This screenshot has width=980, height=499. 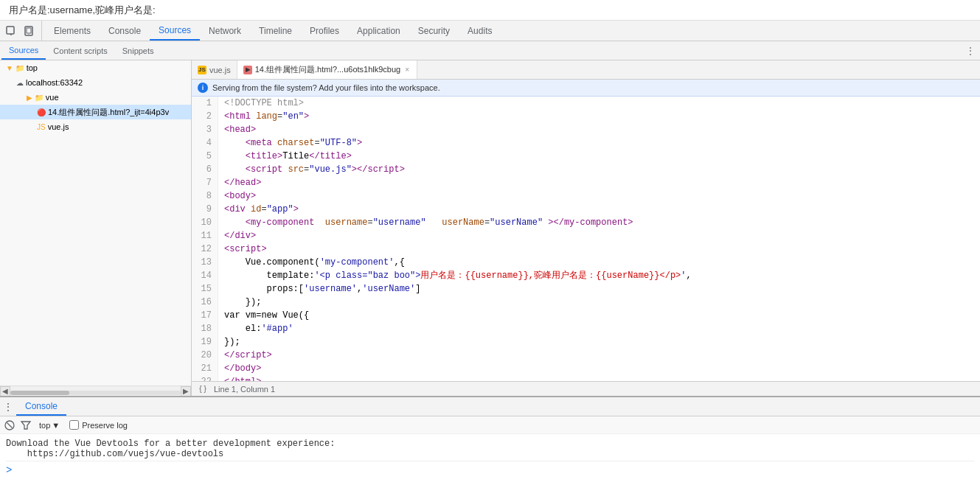 What do you see at coordinates (599, 329) in the screenshot?
I see `code-line-18: el:'#app'` at bounding box center [599, 329].